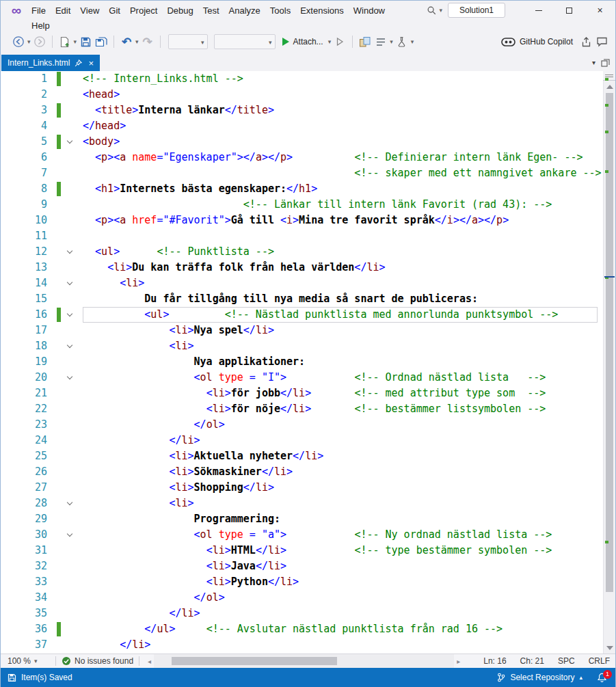  Describe the element at coordinates (593, 63) in the screenshot. I see `tab-list-chevron-icon: ▾` at that location.